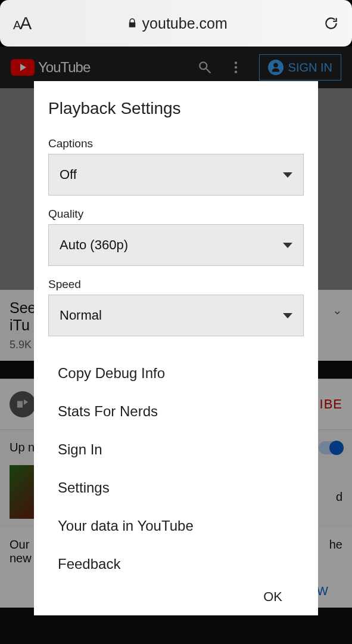 Image resolution: width=352 pixels, height=644 pixels. I want to click on video-title-fragment2: iTu, so click(23, 326).